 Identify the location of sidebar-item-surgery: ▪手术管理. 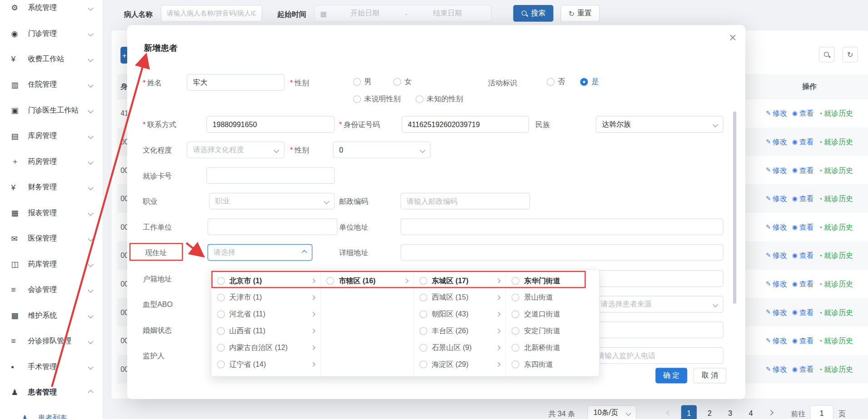
(51, 366).